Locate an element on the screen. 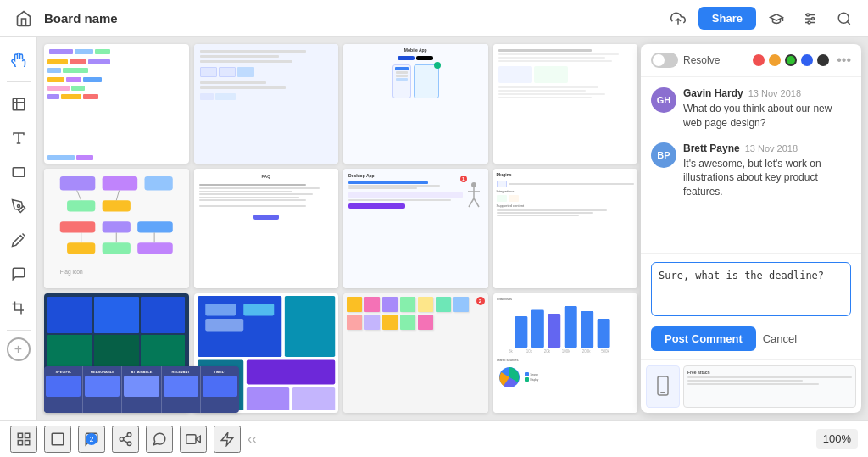  comment-date-2: 13 Nov 2018 is located at coordinates (771, 148).